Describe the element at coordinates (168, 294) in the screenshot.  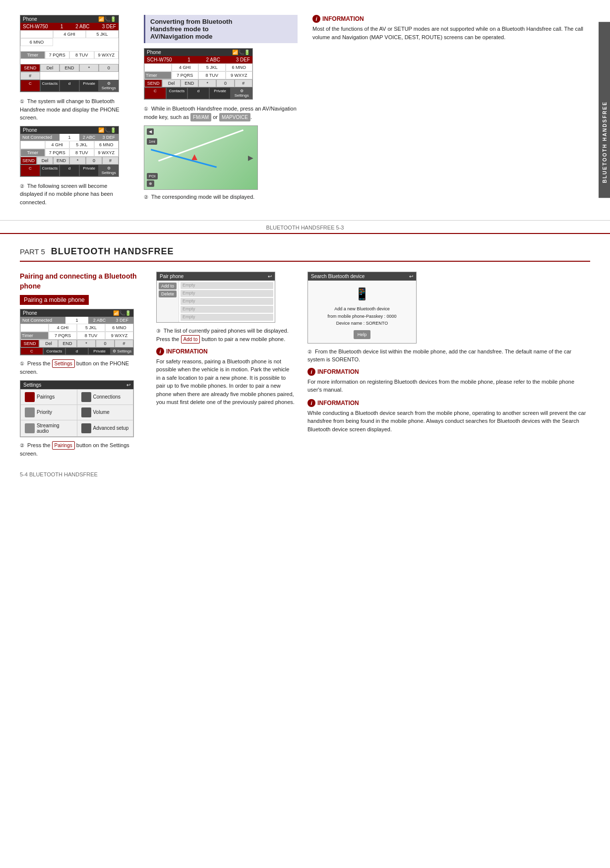
I see `delete-button: Delete` at that location.